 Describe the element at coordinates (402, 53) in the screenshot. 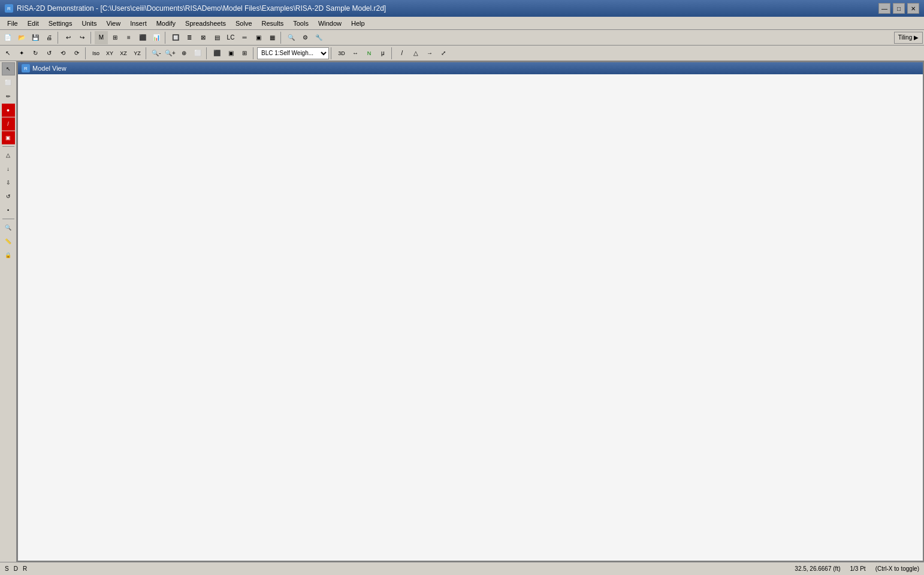

I see `draw-line-btn: /` at that location.